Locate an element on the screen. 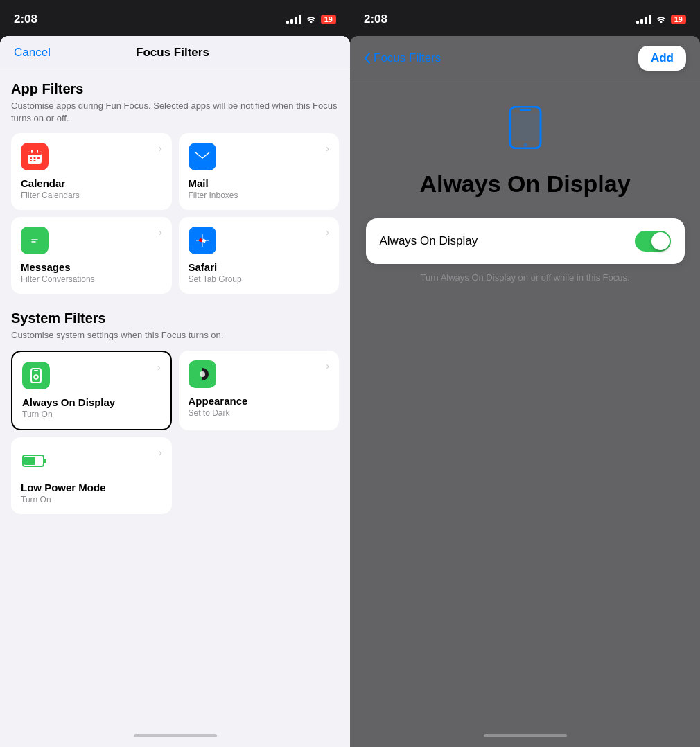  app-filters-title: App Filters is located at coordinates (175, 89).